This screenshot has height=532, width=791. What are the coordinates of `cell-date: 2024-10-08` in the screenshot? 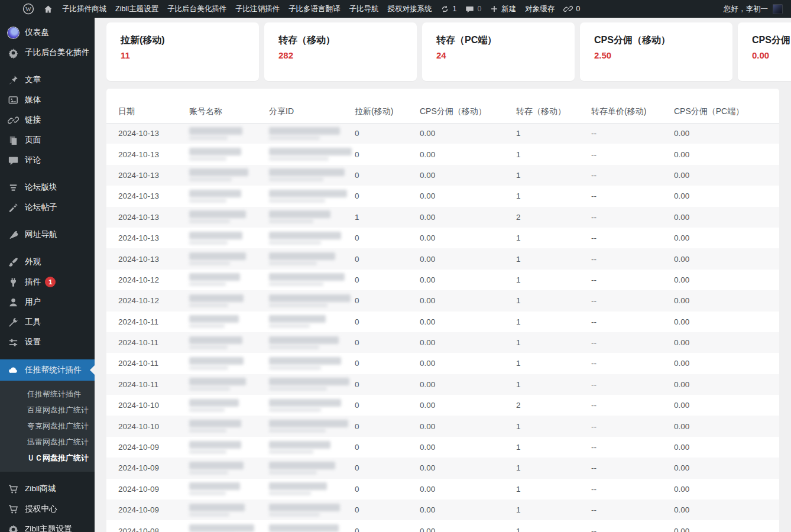 It's located at (148, 526).